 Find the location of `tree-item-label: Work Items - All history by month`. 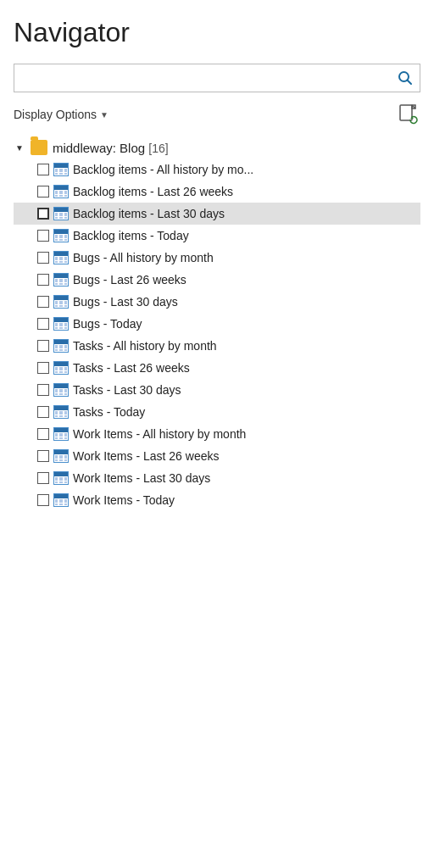

tree-item-label: Work Items - All history by month is located at coordinates (159, 434).